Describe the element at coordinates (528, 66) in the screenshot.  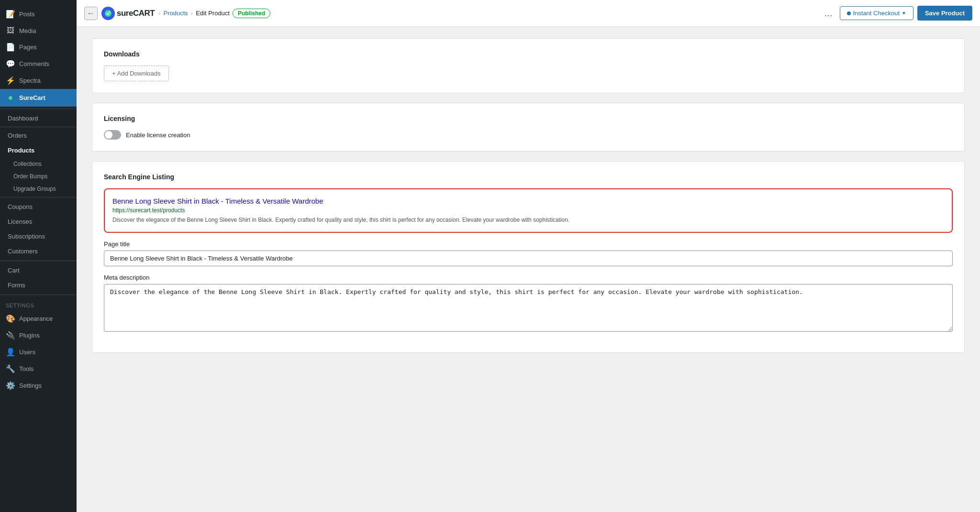
I see `downloads-card: Downloads + Add Downloads` at that location.